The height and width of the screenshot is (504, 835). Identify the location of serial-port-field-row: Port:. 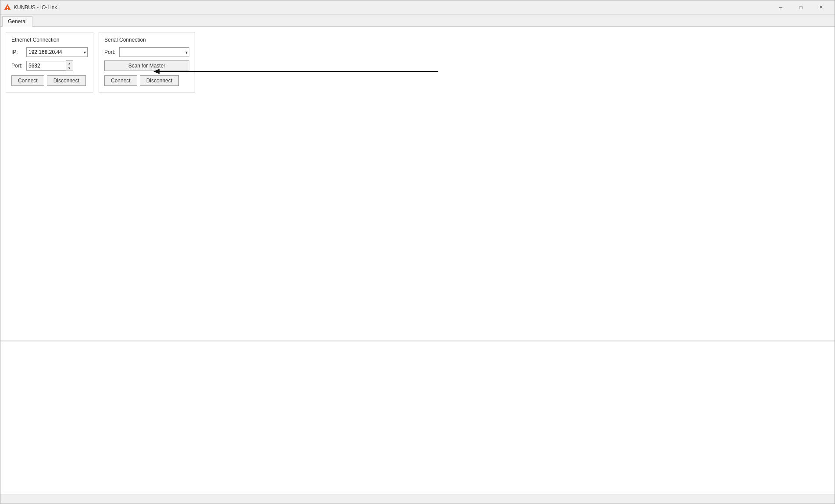
(147, 52).